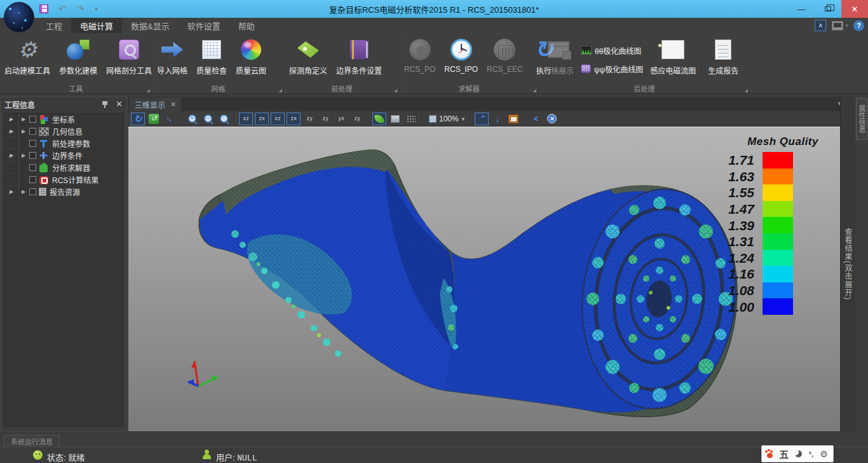  What do you see at coordinates (342, 88) in the screenshot?
I see `group-label-preprocess: 前处理` at bounding box center [342, 88].